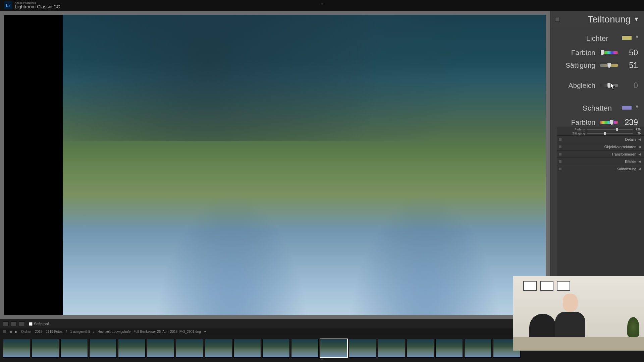 The image size is (644, 362). I want to click on nav-back-icon: ◀, so click(10, 332).